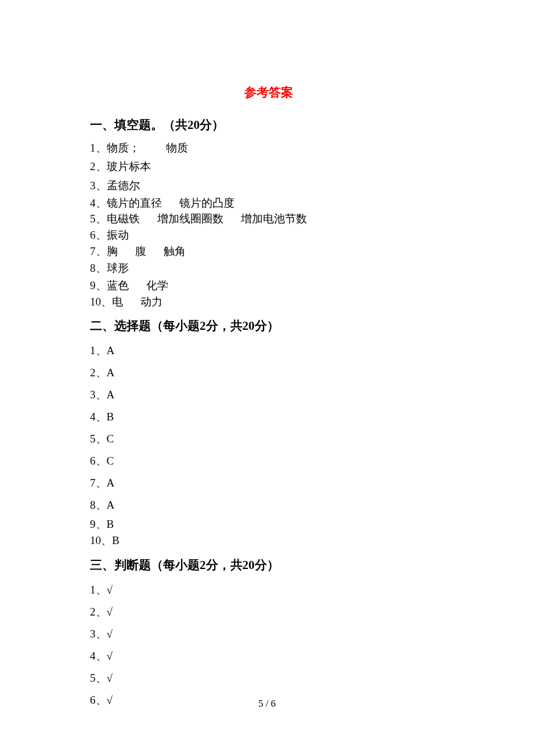 The image size is (534, 756). What do you see at coordinates (268, 167) in the screenshot?
I see `answer-1-2: 2、玻片标本` at bounding box center [268, 167].